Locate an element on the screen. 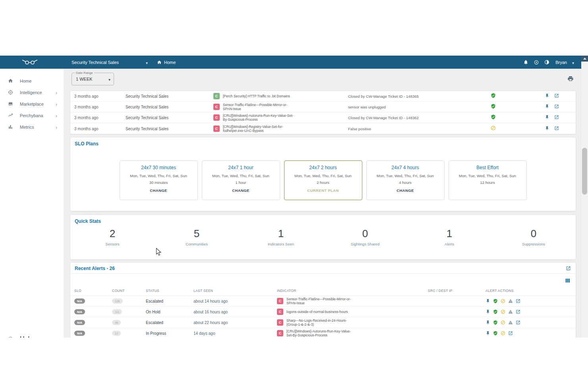 This screenshot has width=588, height=392. alert-status: In Progress is located at coordinates (156, 334).